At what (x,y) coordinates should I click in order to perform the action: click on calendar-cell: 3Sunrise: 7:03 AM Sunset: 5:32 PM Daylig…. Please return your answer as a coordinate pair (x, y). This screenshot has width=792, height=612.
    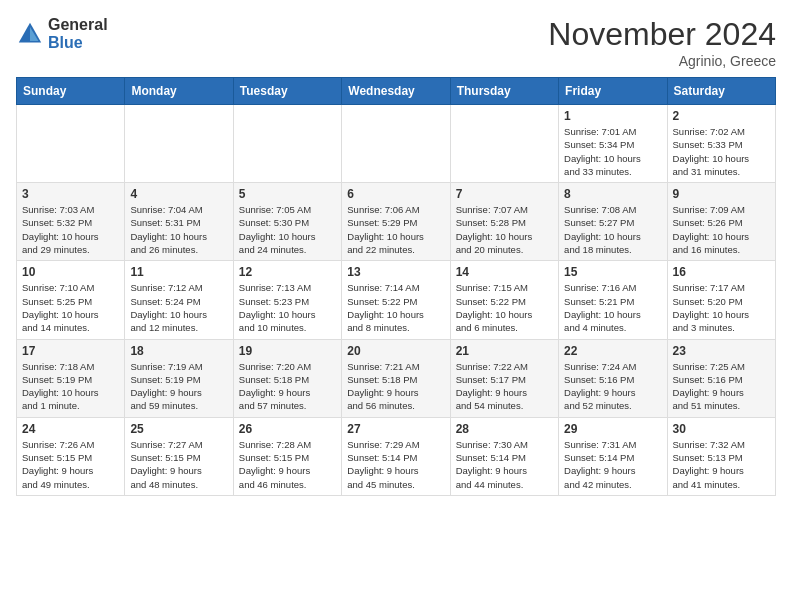
    Looking at the image, I should click on (71, 222).